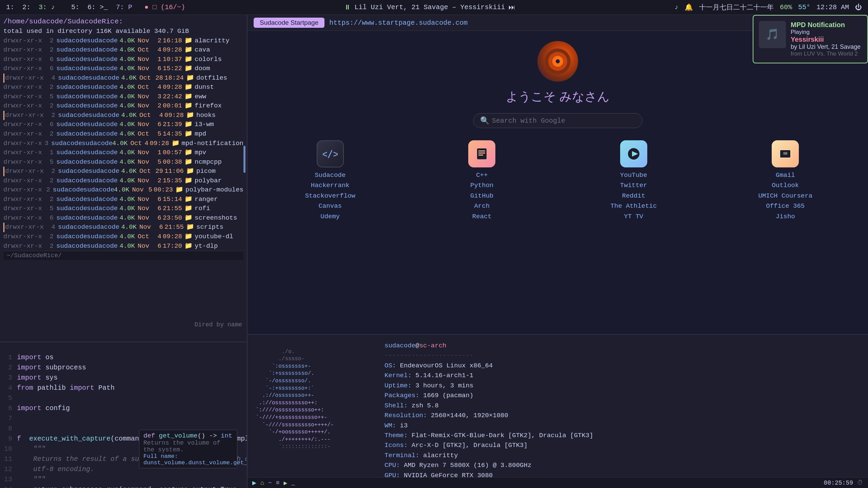  Describe the element at coordinates (123, 22) in the screenshot. I see `file-manager-path: /home/sudacode/SudacodeRice:` at that location.